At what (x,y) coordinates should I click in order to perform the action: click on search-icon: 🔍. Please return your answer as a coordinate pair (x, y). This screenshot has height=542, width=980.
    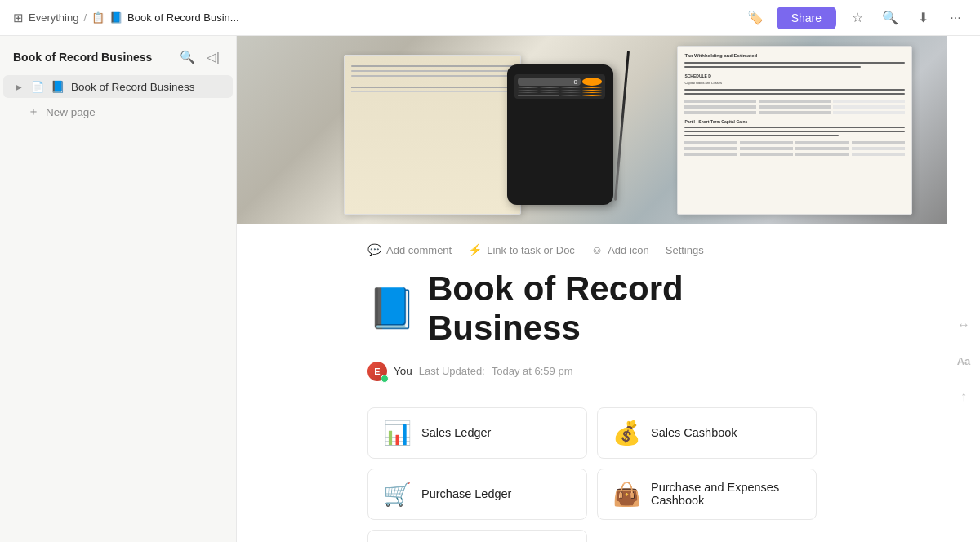
    Looking at the image, I should click on (890, 18).